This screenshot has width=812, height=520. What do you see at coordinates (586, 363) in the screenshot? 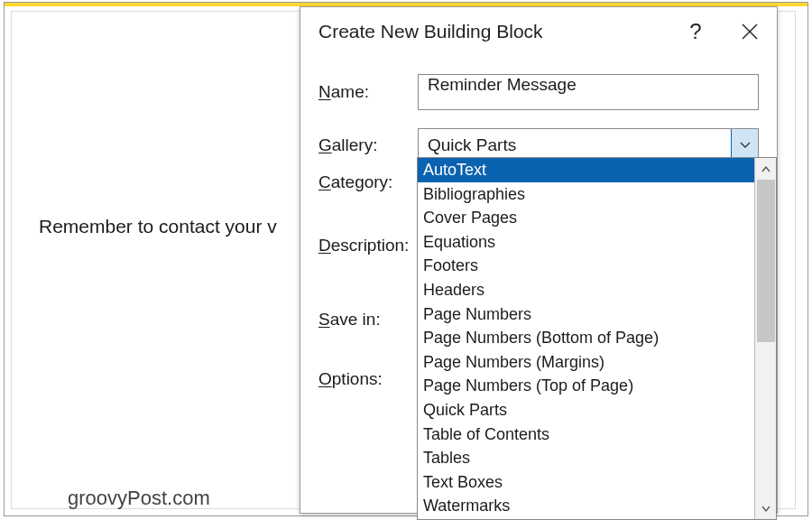
I see `gallery-option: Page Numbers (Margins)` at bounding box center [586, 363].